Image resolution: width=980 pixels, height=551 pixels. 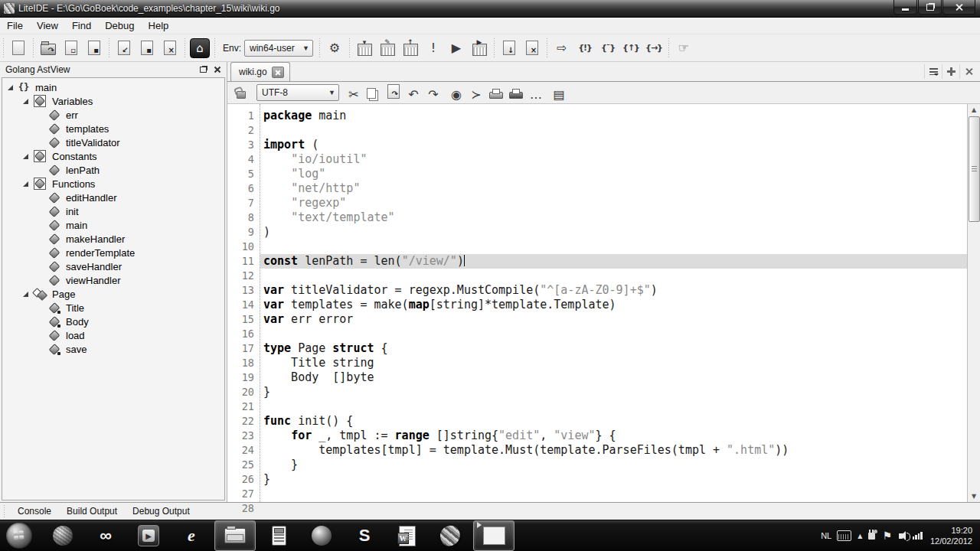 What do you see at coordinates (433, 94) in the screenshot?
I see `redo-button: ↷` at bounding box center [433, 94].